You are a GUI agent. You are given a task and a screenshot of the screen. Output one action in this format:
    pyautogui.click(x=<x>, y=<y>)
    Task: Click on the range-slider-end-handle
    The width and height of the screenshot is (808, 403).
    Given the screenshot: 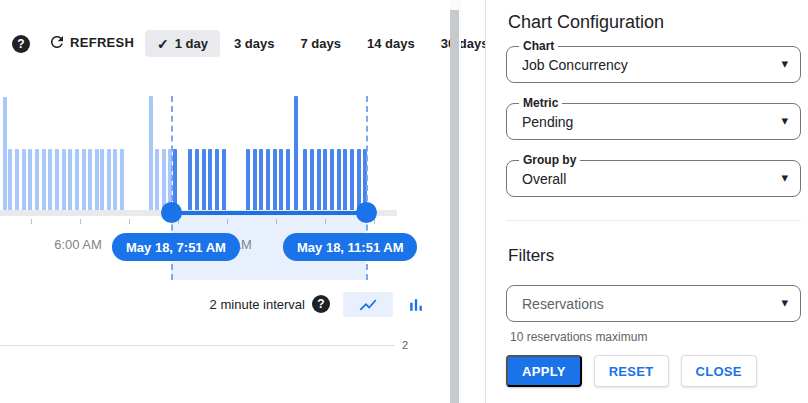 What is the action you would take?
    pyautogui.click(x=366, y=212)
    